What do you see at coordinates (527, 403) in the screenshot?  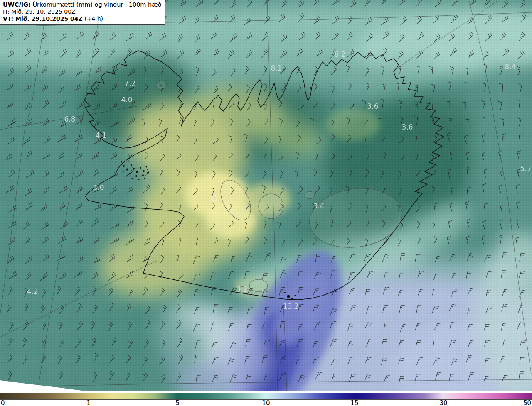 I see `colorbar-tick-50: 50` at bounding box center [527, 403].